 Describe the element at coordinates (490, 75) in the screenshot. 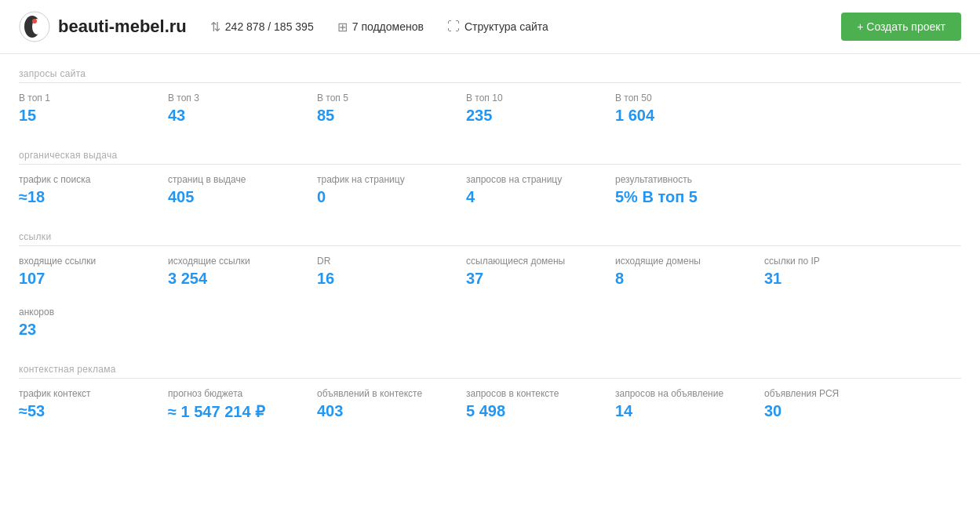

I see `queries-section-title: Запросы сайта` at that location.